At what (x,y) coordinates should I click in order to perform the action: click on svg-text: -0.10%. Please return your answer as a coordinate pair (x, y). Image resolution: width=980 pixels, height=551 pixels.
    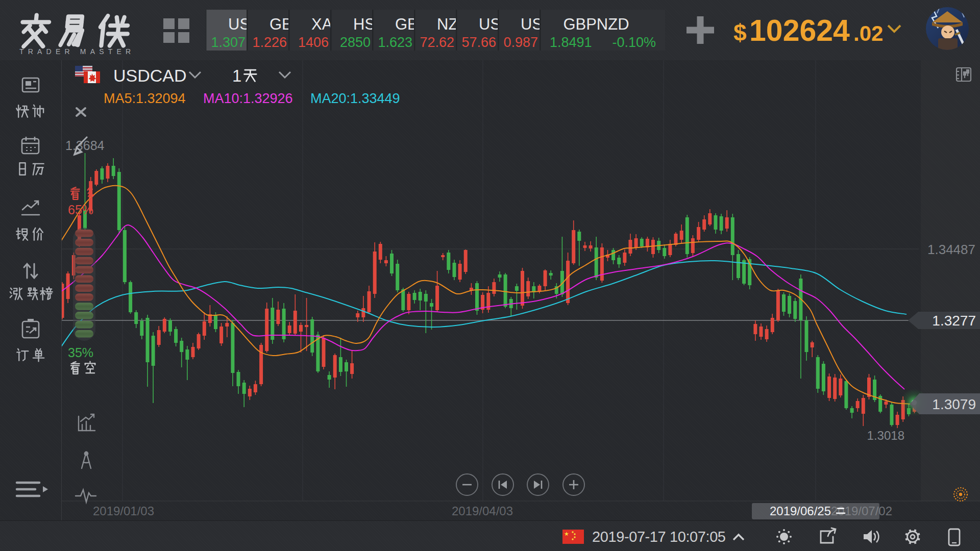
    Looking at the image, I should click on (634, 42).